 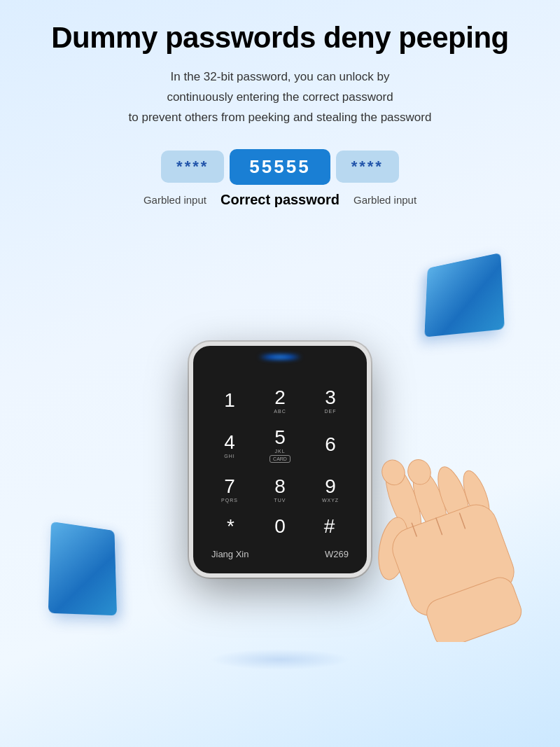 I want to click on key-0: 0, so click(x=280, y=525).